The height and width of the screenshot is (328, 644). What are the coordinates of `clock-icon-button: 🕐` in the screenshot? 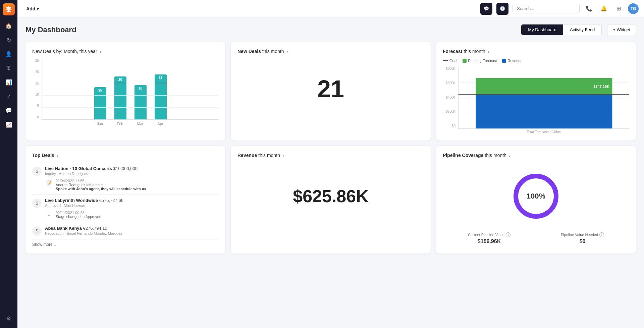 It's located at (502, 9).